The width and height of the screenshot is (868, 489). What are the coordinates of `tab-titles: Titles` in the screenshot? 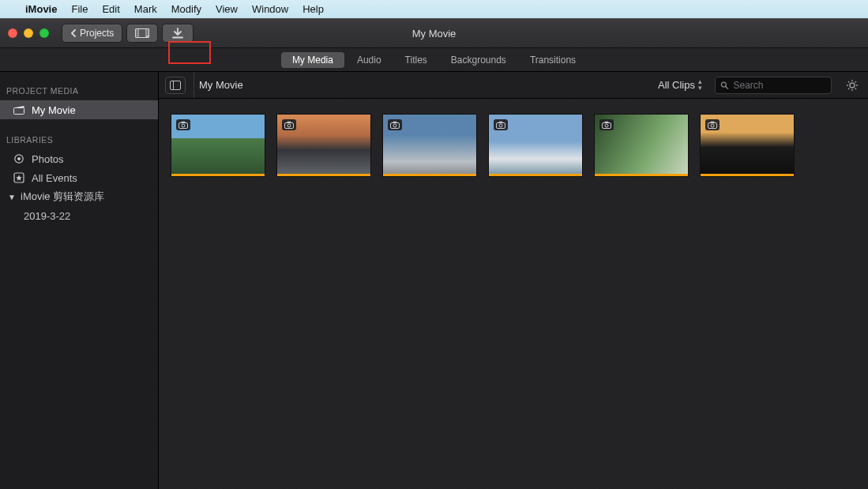 It's located at (416, 60).